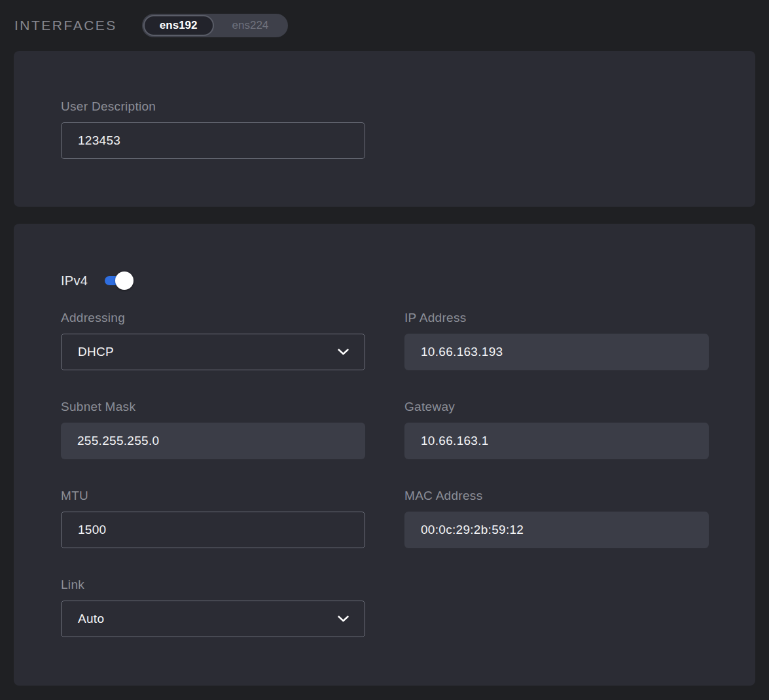 This screenshot has width=769, height=700. I want to click on mtu-label: MTU, so click(213, 496).